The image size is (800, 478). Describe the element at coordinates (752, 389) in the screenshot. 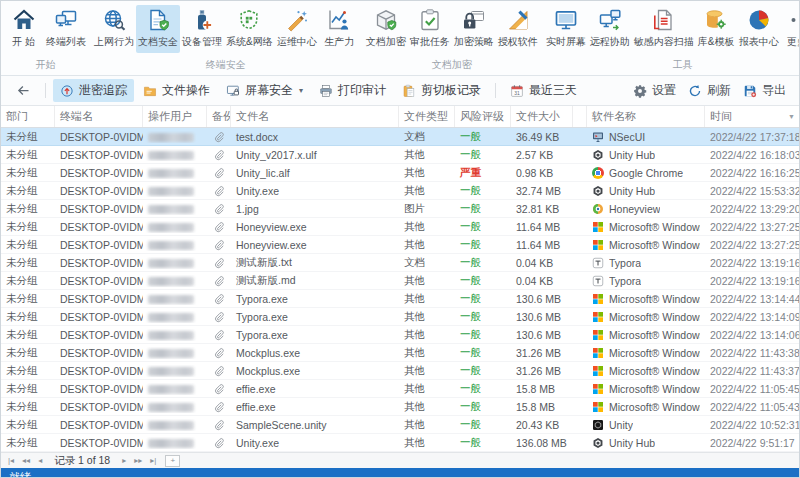

I see `cell-time: 2022/4/22 11:05:45` at that location.